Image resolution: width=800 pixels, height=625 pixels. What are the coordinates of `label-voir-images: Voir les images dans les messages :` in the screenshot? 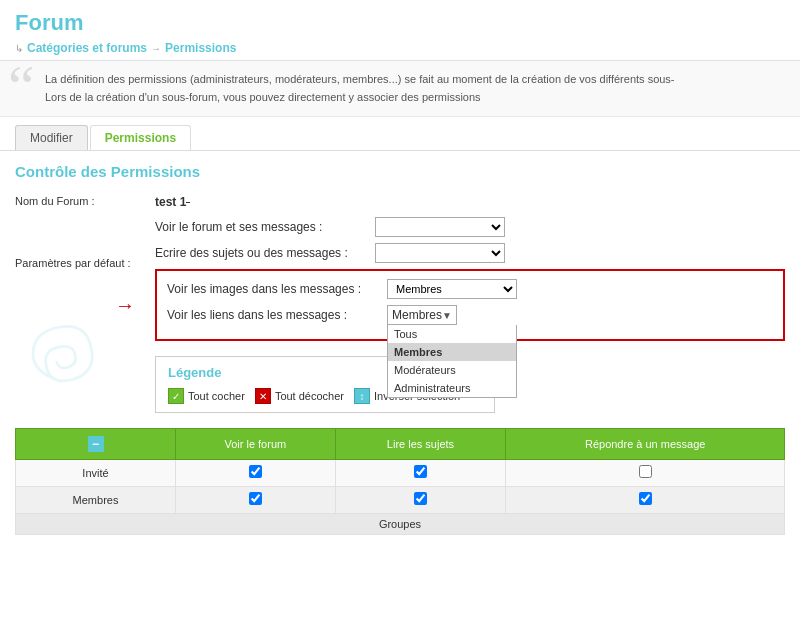 It's located at (277, 289).